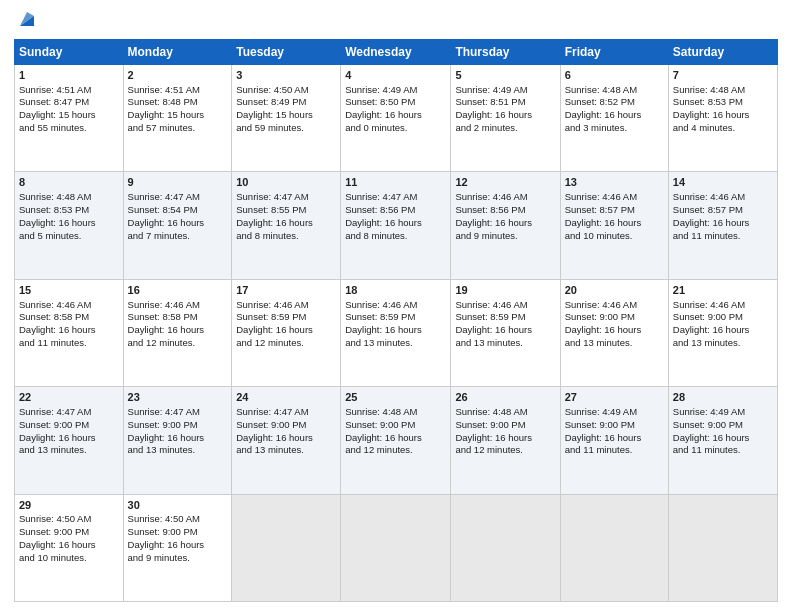 The width and height of the screenshot is (792, 612). Describe the element at coordinates (69, 102) in the screenshot. I see `day-info-line: Sunset: 8:47 PM` at that location.